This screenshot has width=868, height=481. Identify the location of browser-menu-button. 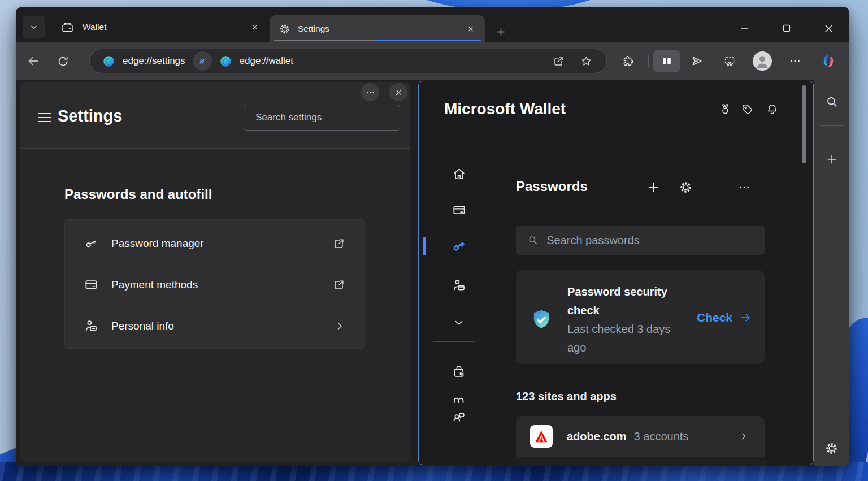
(795, 61).